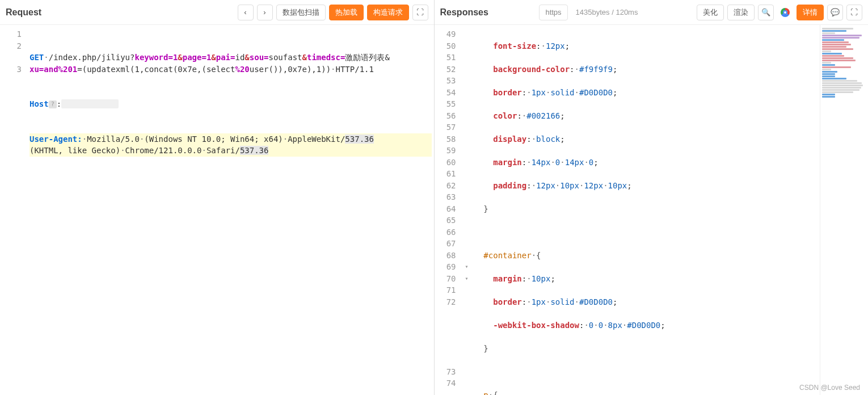 The width and height of the screenshot is (868, 395). Describe the element at coordinates (829, 388) in the screenshot. I see `watermark: CSDN @Love Seed` at that location.